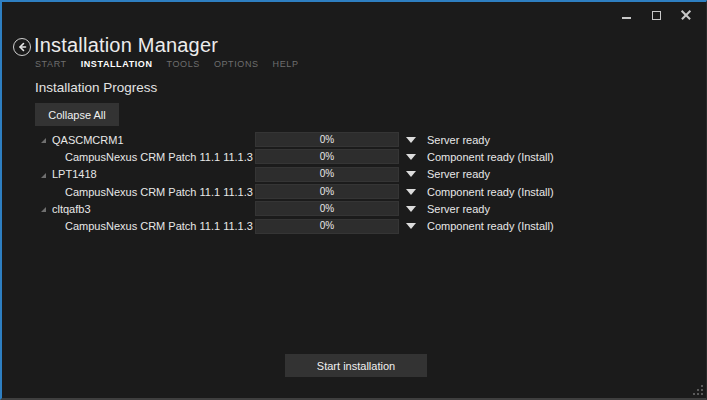 This screenshot has height=400, width=707. I want to click on nav-options: OPTIONS, so click(236, 64).